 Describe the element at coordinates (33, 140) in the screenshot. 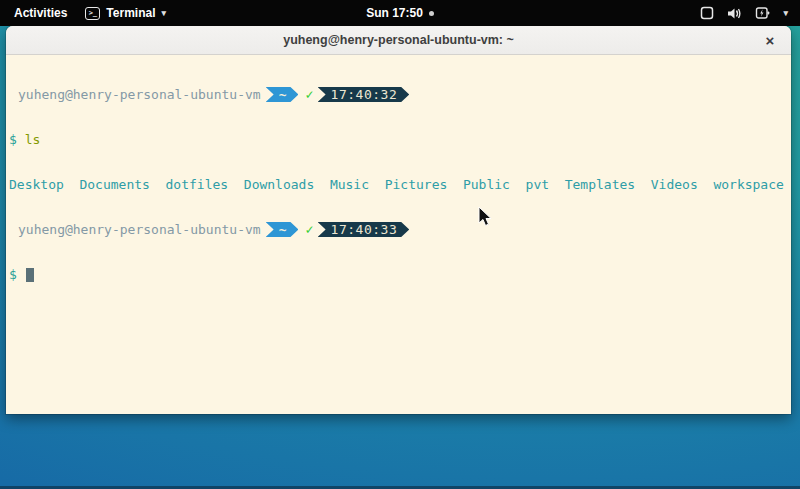

I see `command-text: ls` at that location.